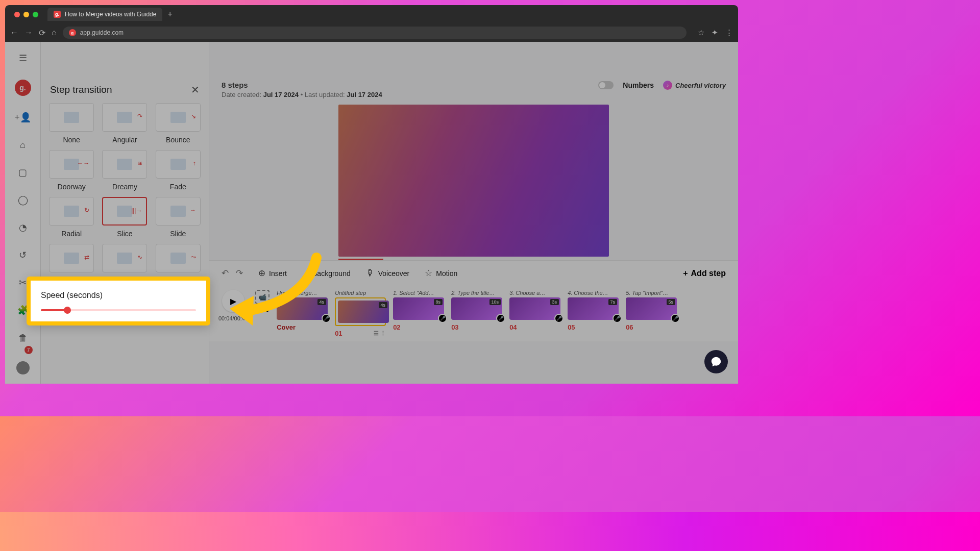  What do you see at coordinates (57, 14) in the screenshot?
I see `tab-favicon: g.` at bounding box center [57, 14].